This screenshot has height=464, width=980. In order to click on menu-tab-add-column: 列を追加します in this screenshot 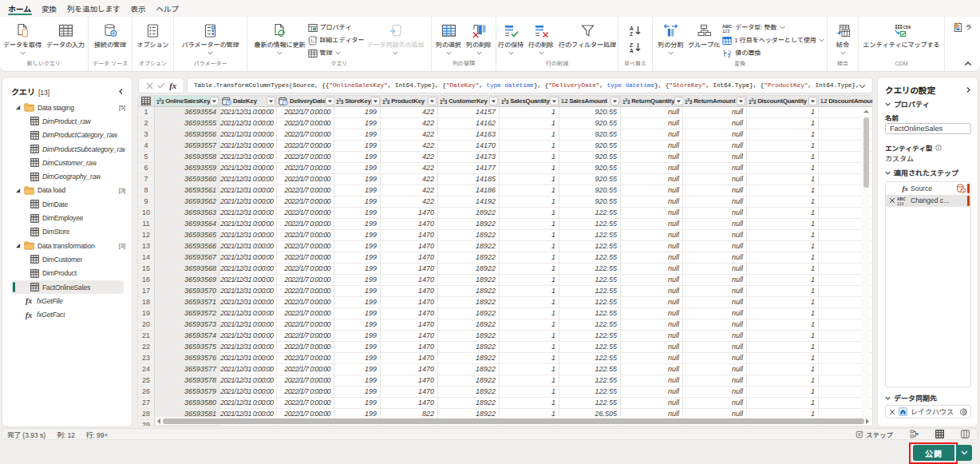, I will do `click(94, 8)`.